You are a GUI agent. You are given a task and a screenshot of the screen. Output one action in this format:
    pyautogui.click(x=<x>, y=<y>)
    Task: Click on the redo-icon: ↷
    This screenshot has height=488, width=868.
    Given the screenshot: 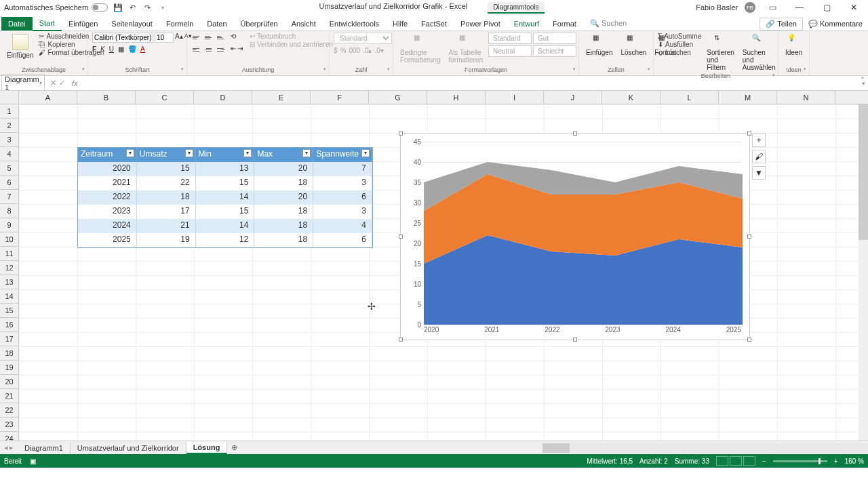 What is the action you would take?
    pyautogui.click(x=148, y=7)
    